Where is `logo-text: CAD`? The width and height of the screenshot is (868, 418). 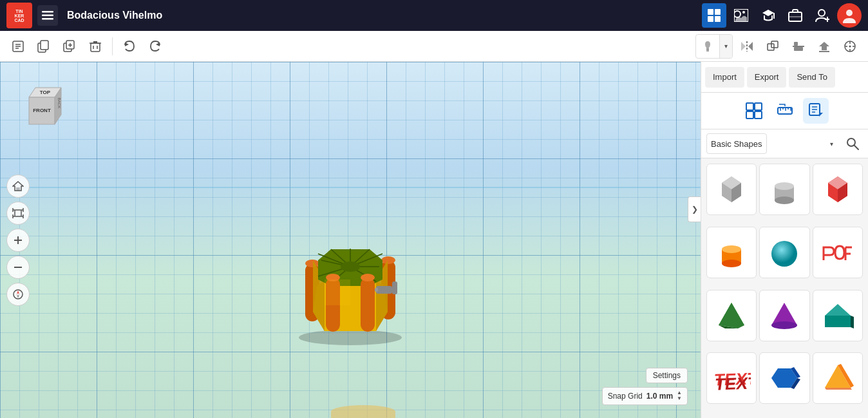 logo-text: CAD is located at coordinates (19, 21).